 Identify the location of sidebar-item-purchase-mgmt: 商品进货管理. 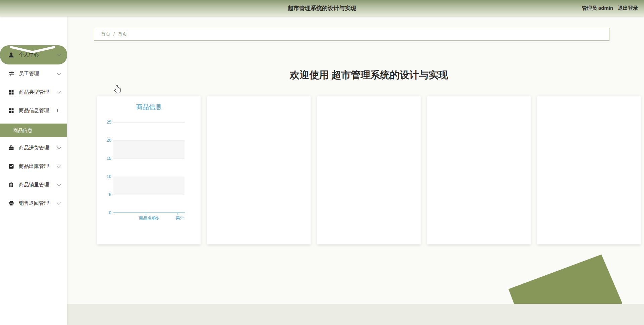
(34, 148).